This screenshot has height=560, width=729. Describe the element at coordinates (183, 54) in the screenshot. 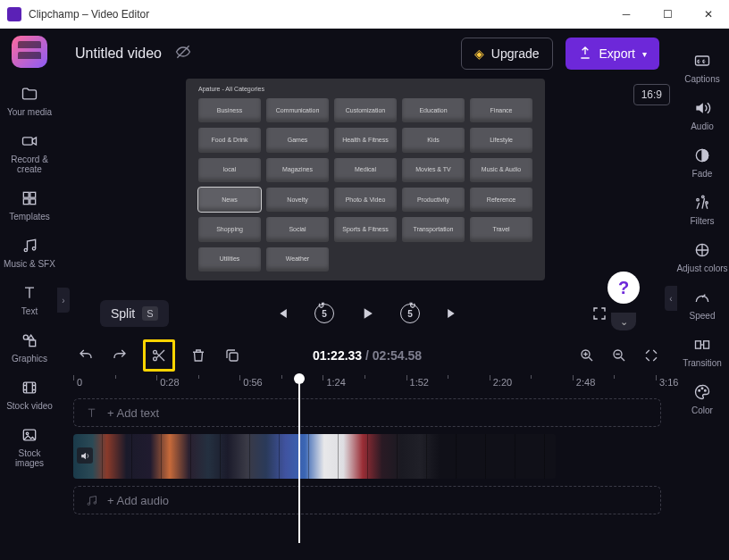

I see `visibility-off-icon` at that location.